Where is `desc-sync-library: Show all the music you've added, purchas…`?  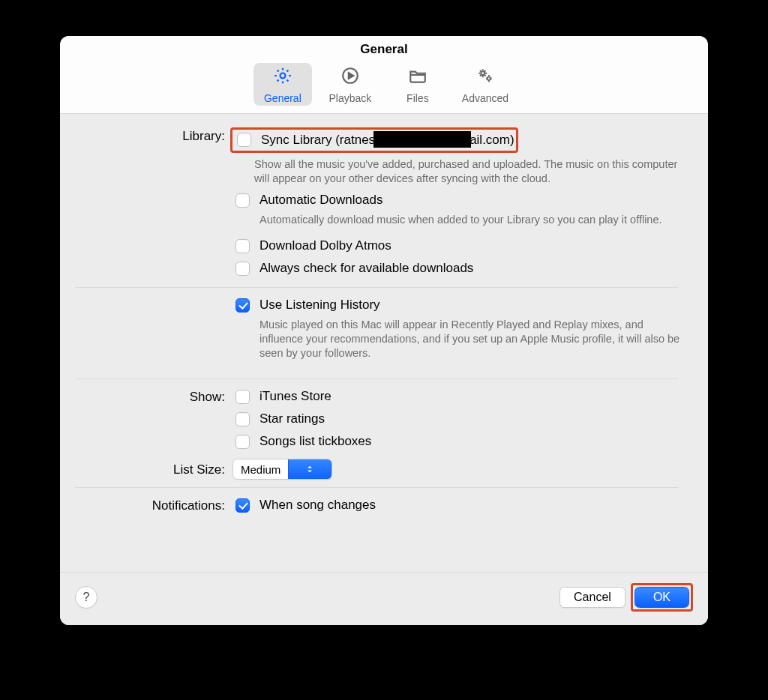 desc-sync-library: Show all the music you've added, purchas… is located at coordinates (459, 172).